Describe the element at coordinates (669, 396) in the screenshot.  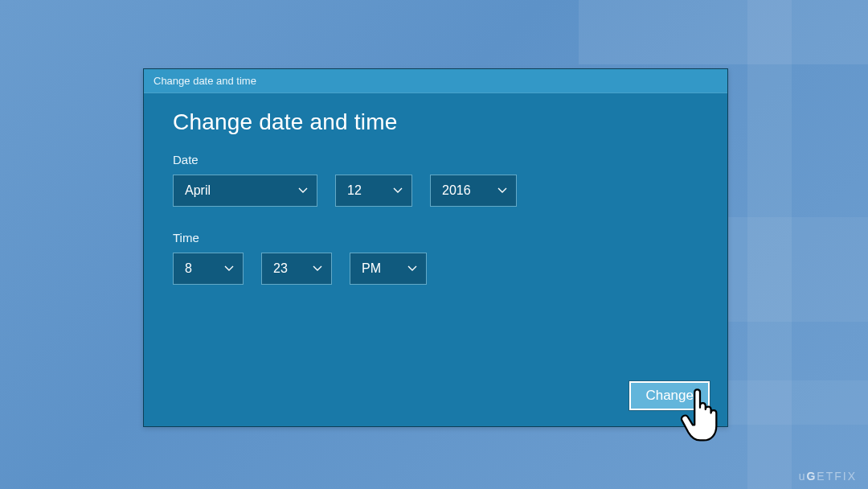
I see `change-button: Change` at that location.